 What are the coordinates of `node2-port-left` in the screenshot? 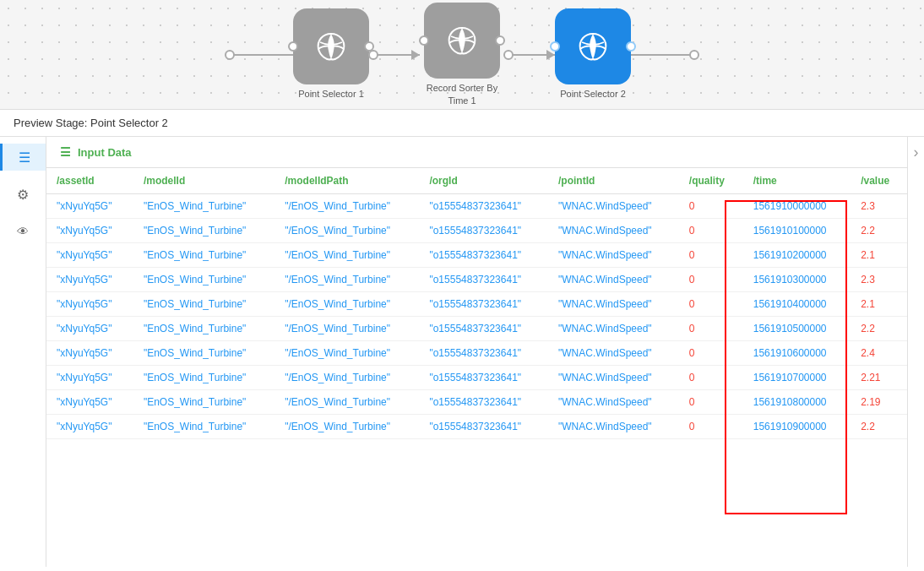 It's located at (424, 41).